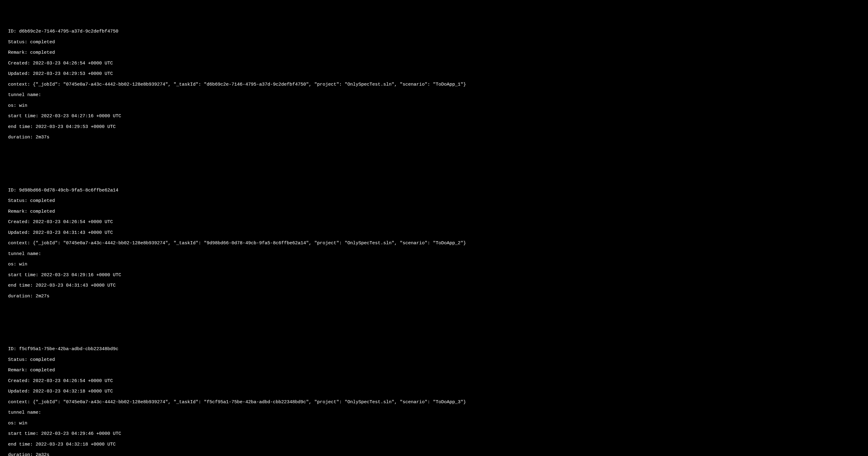 This screenshot has width=868, height=456. I want to click on task-duration-line: duration: 2m37s, so click(435, 137).